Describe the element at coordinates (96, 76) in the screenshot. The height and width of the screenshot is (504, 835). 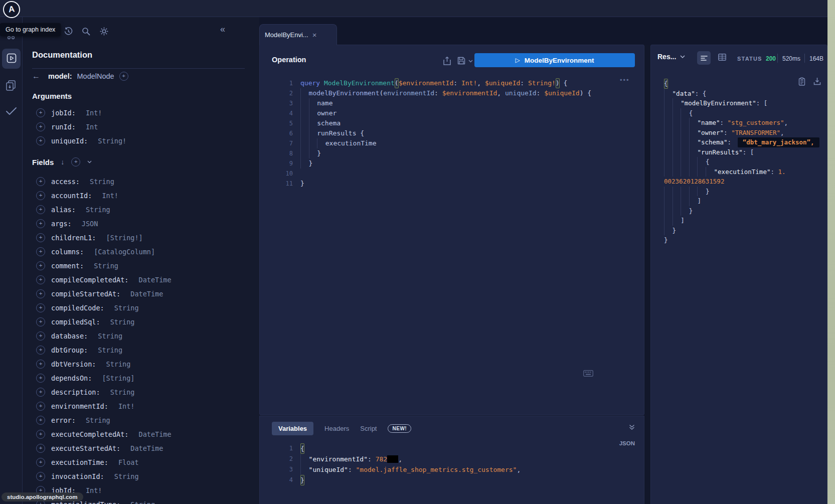
I see `doc-field-type-link: ModelNode` at that location.